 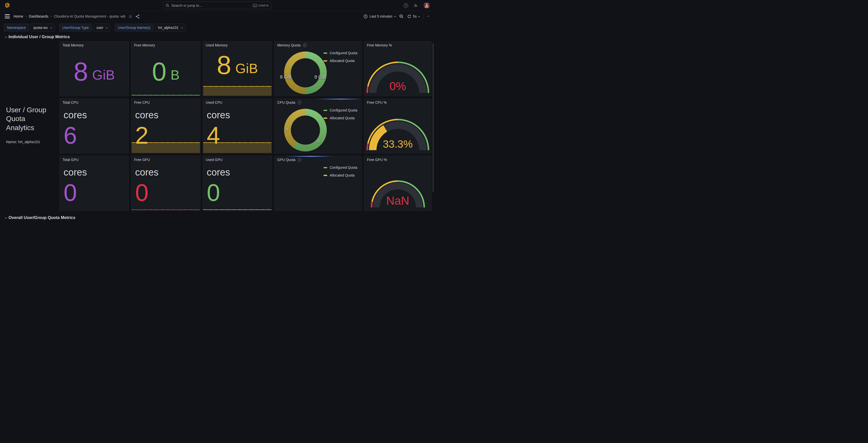 I want to click on panel-used-gpu: Used GPU cores 0, so click(x=237, y=183).